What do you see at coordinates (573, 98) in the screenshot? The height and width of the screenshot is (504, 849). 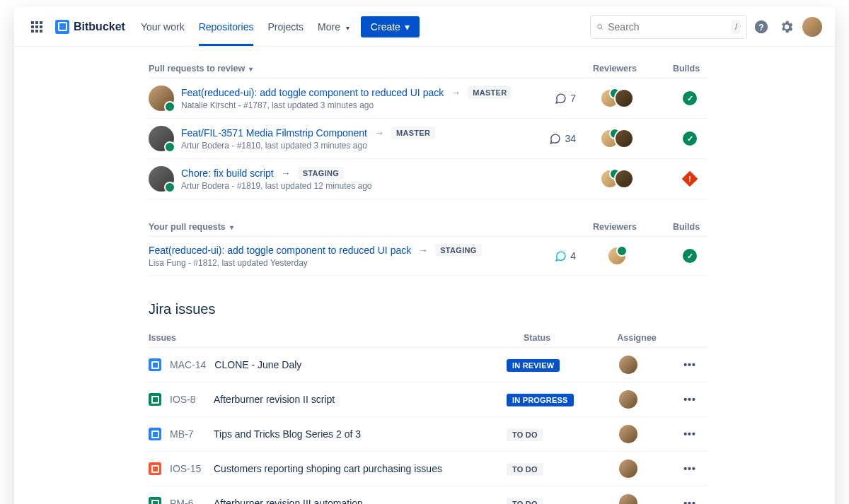 I see `comment-count: 7` at bounding box center [573, 98].